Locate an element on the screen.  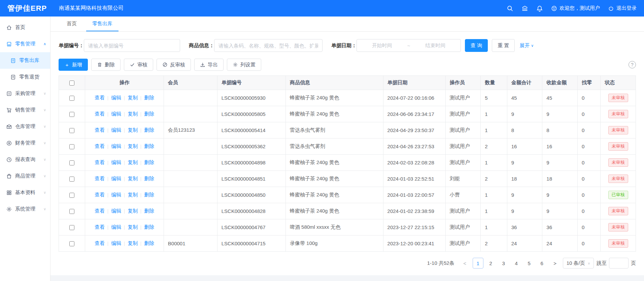
sidebar-item-system: 系统管理∨ is located at coordinates (25, 209).